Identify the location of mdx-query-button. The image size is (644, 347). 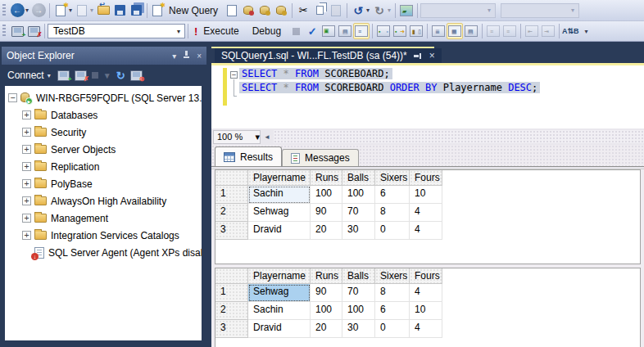
(248, 11).